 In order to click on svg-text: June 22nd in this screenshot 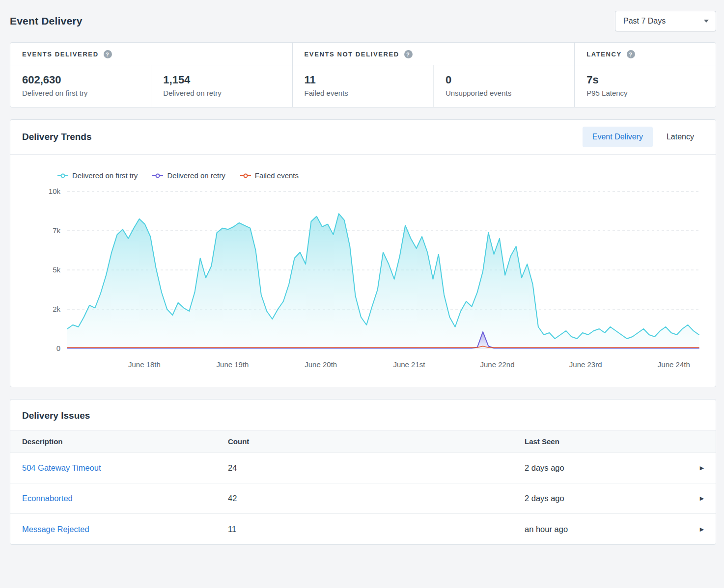, I will do `click(497, 364)`.